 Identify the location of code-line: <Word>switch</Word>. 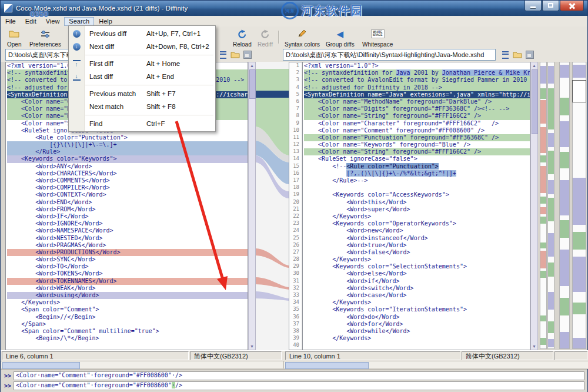
(417, 288).